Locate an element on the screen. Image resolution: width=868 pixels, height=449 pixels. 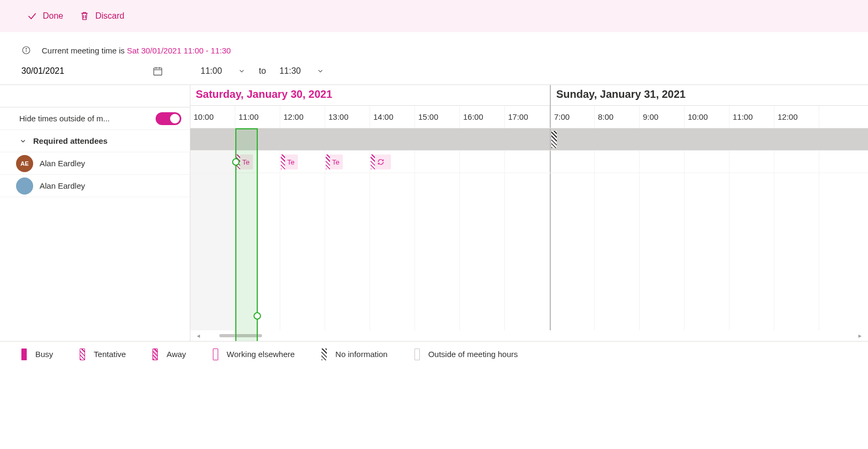
info-bar: Current meeting time is Sat 30/01/2021 1… is located at coordinates (434, 46).